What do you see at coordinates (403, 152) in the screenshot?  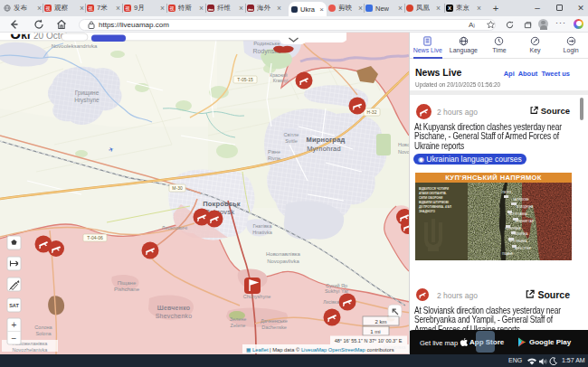 I see `svg-text: Novo` at bounding box center [403, 152].